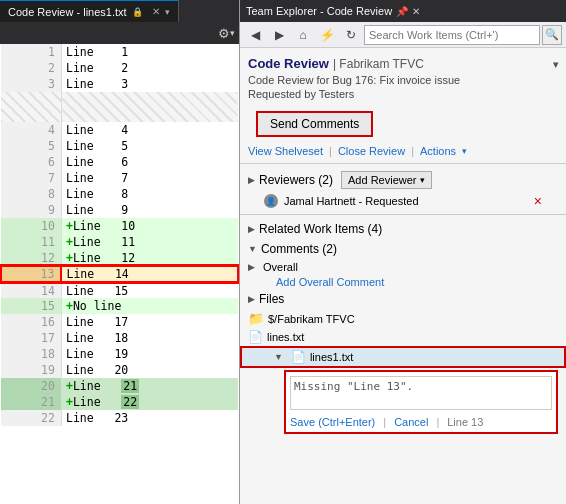 Image resolution: width=566 pixels, height=504 pixels. I want to click on table-row, so click(120, 107).